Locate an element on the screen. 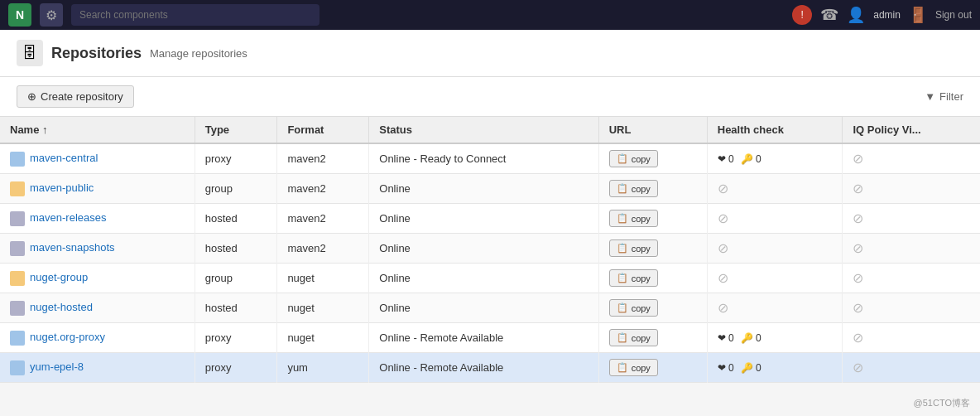 This screenshot has height=416, width=980. repo-name-label: nuget-group is located at coordinates (59, 277).